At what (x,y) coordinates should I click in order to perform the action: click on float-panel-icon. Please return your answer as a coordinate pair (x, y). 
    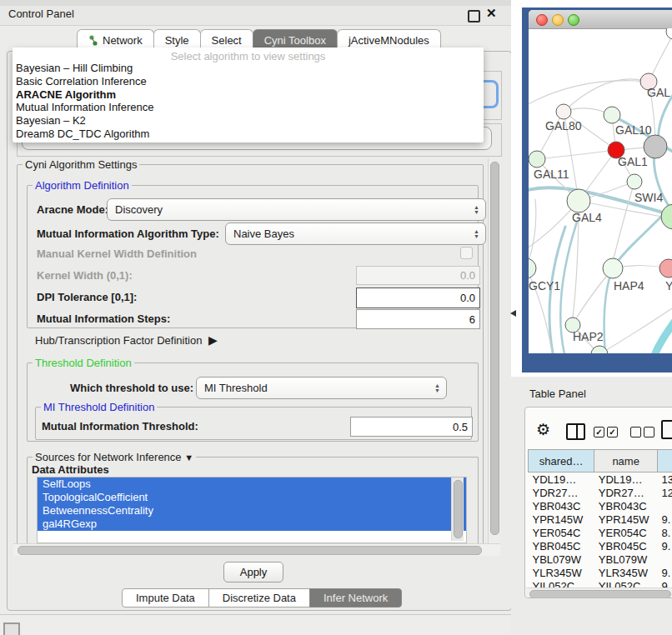
    Looking at the image, I should click on (474, 17).